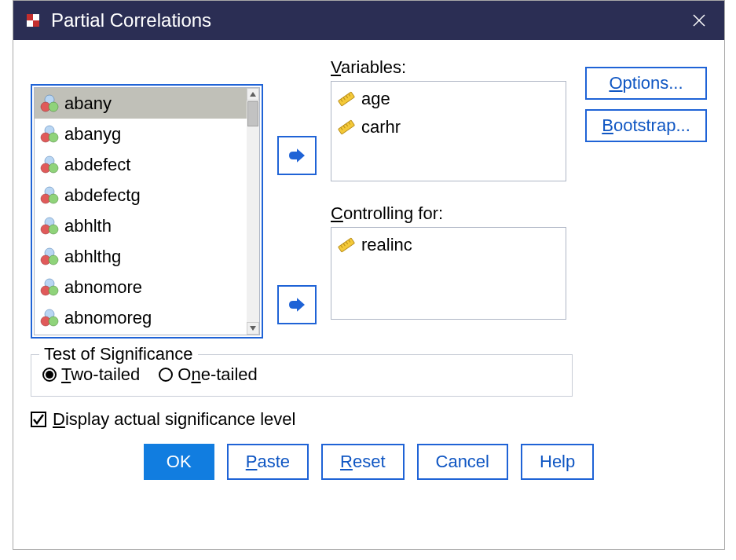  I want to click on scroll-down-button, so click(253, 328).